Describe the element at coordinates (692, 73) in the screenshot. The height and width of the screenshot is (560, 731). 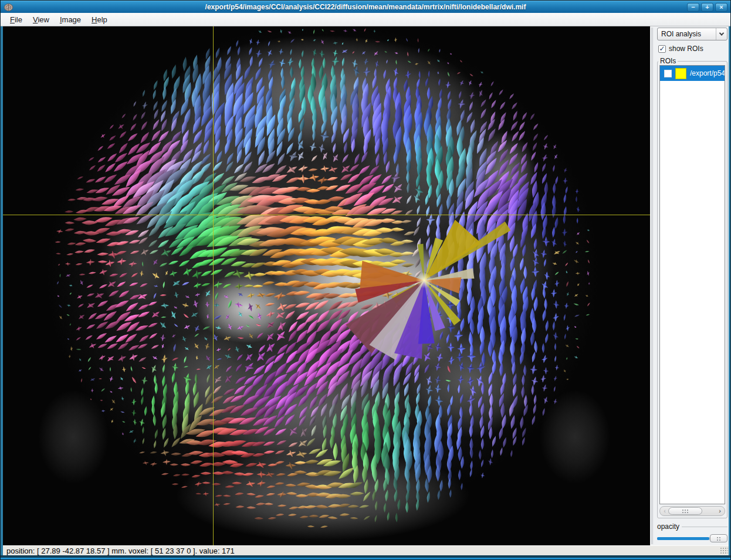
I see `roi-list-item: /export/p54` at that location.